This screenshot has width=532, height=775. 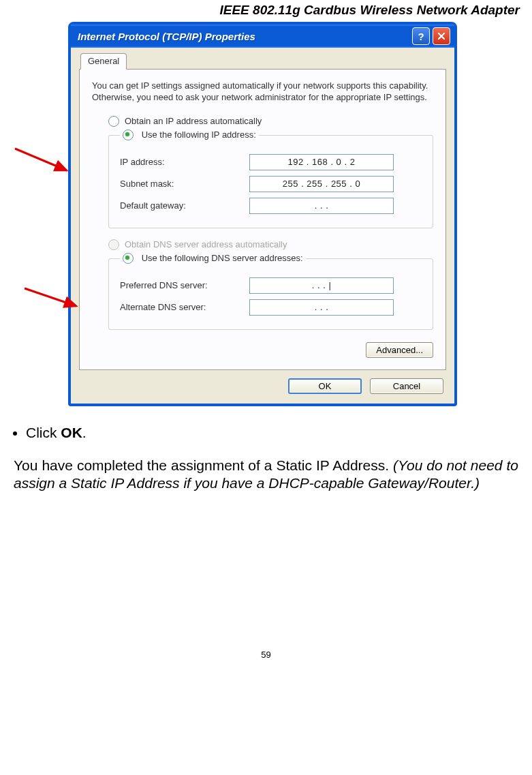 What do you see at coordinates (272, 433) in the screenshot?
I see `instruction-bullet: Click OK.` at bounding box center [272, 433].